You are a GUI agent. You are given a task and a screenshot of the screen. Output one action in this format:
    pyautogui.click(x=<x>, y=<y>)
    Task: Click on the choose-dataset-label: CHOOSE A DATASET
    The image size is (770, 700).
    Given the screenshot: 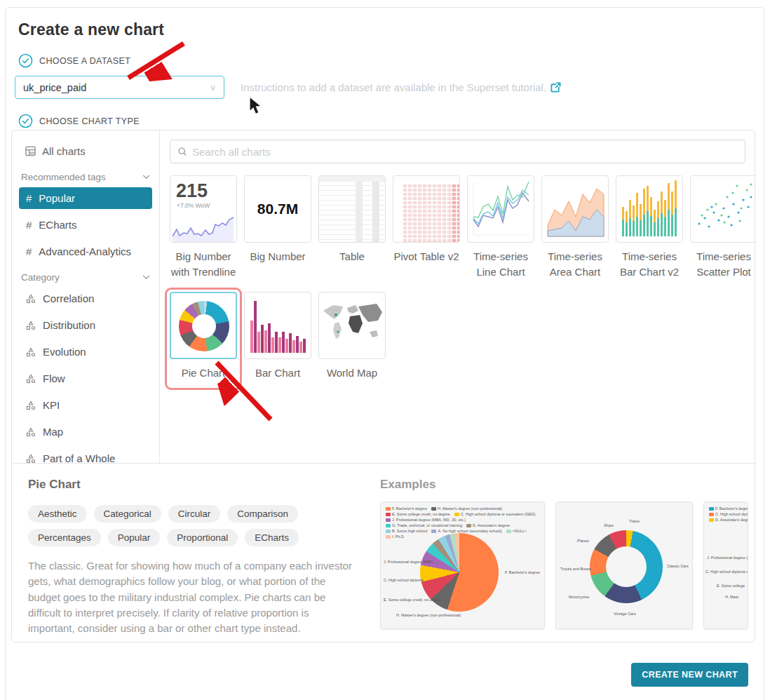 What is the action you would take?
    pyautogui.click(x=85, y=61)
    